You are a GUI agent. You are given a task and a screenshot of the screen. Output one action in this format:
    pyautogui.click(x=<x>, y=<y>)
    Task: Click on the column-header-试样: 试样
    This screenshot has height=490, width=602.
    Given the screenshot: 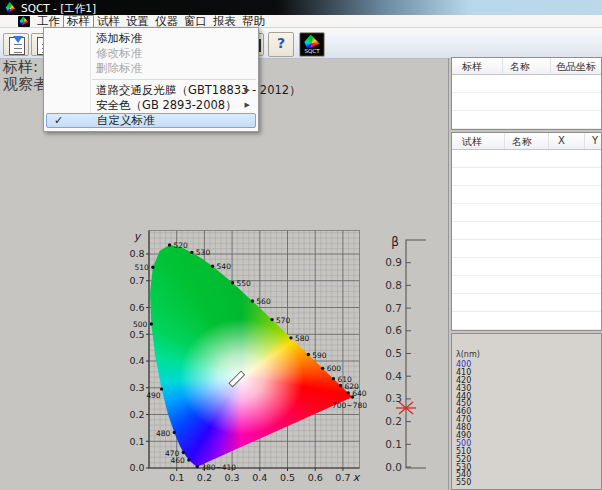 What is the action you would take?
    pyautogui.click(x=472, y=142)
    